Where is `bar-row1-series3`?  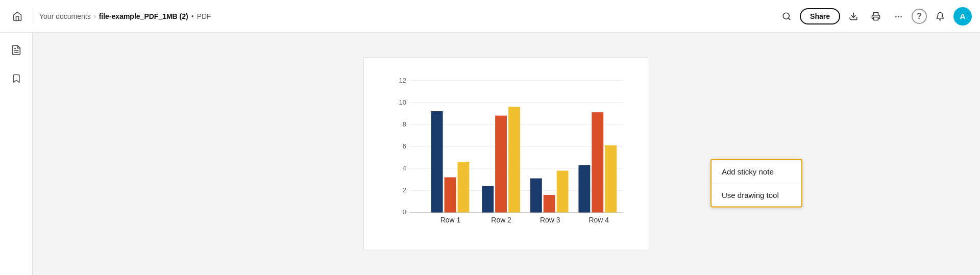 bar-row1-series3 is located at coordinates (463, 187).